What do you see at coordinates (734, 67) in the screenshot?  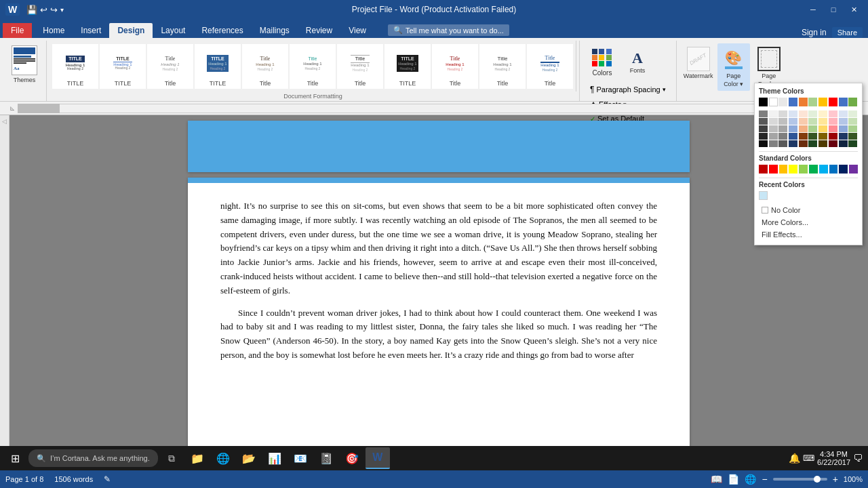 I see `page-color-button: 🎨 Page Color ▾` at bounding box center [734, 67].